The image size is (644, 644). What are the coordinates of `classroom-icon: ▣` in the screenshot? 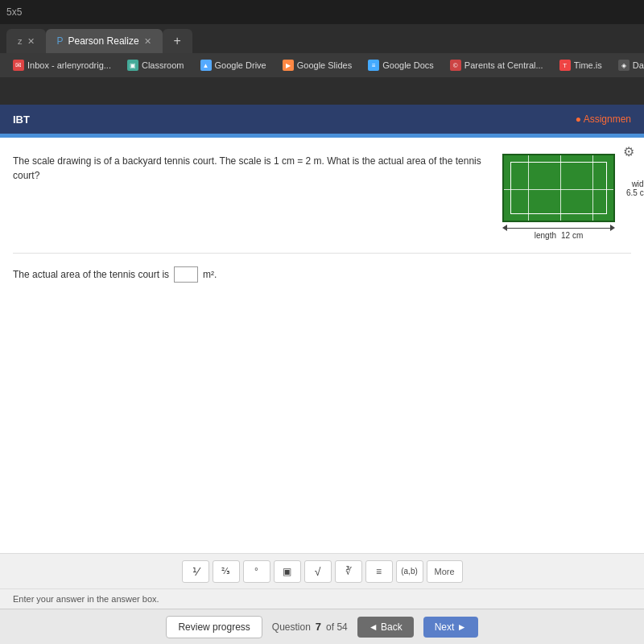 It's located at (133, 65).